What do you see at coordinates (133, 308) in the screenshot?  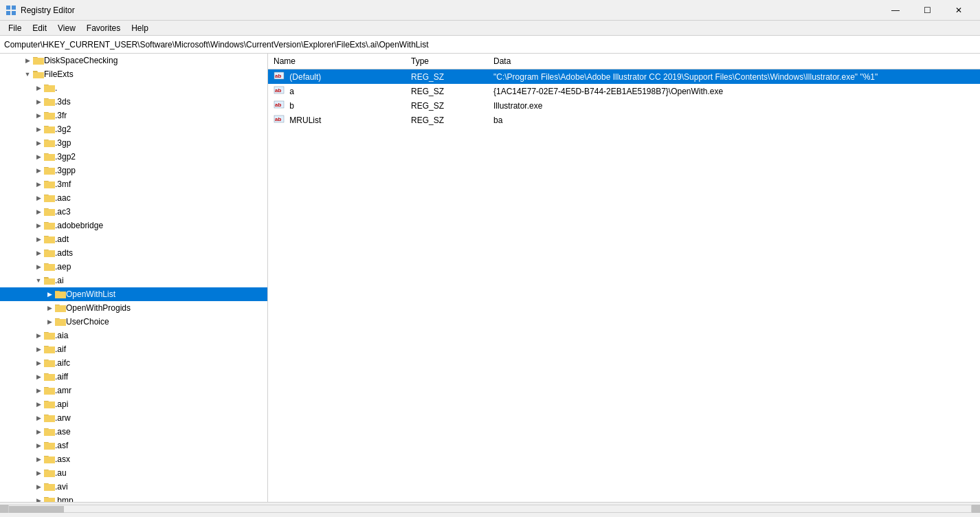 I see `tree-item-openwithprogids: ▶ OpenWithProgids` at bounding box center [133, 308].